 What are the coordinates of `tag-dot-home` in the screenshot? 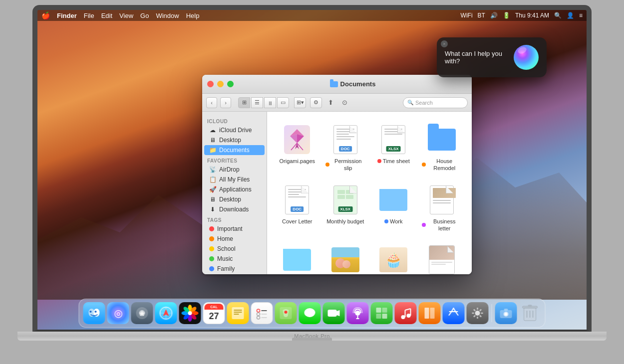 It's located at (212, 239).